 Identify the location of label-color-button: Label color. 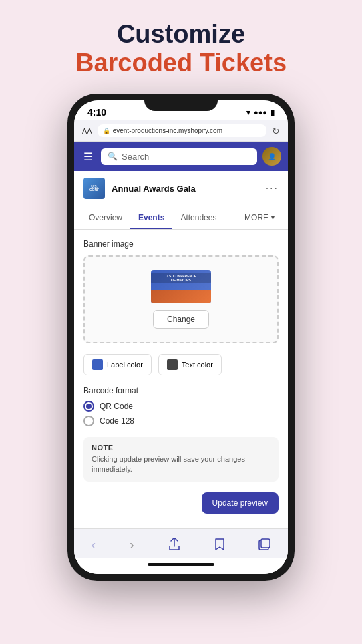
(118, 365).